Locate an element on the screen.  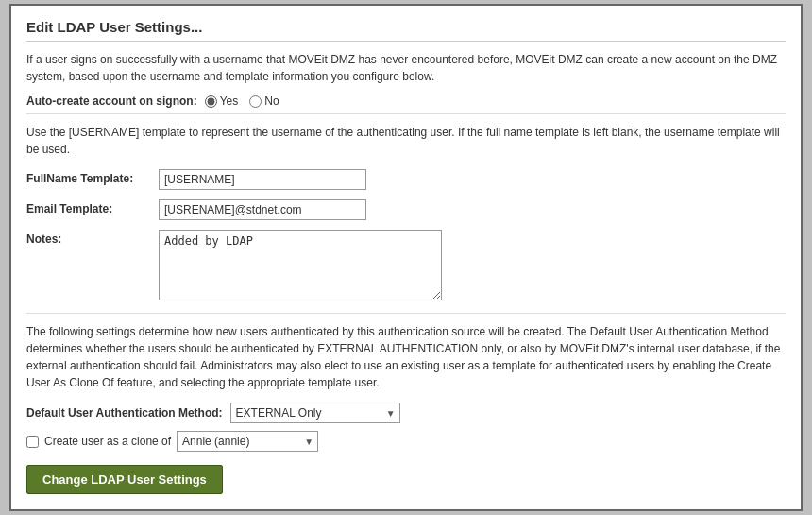
radio-no-input is located at coordinates (255, 102).